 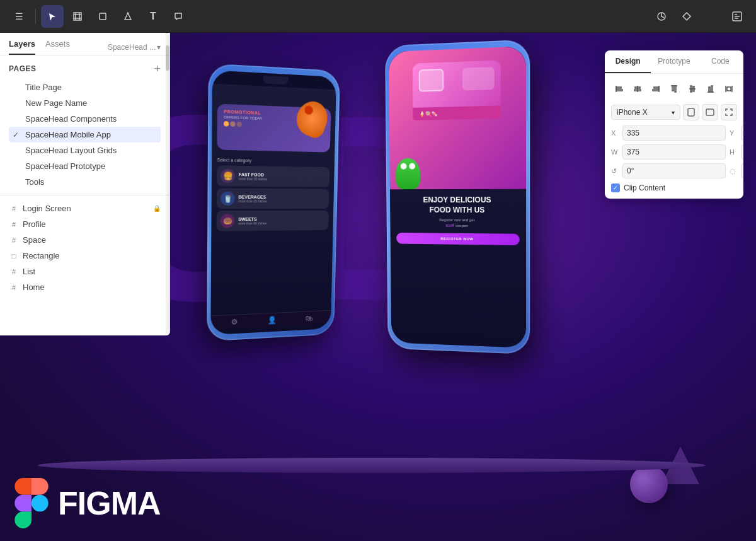 What do you see at coordinates (638, 89) in the screenshot?
I see `align-center-h-button` at bounding box center [638, 89].